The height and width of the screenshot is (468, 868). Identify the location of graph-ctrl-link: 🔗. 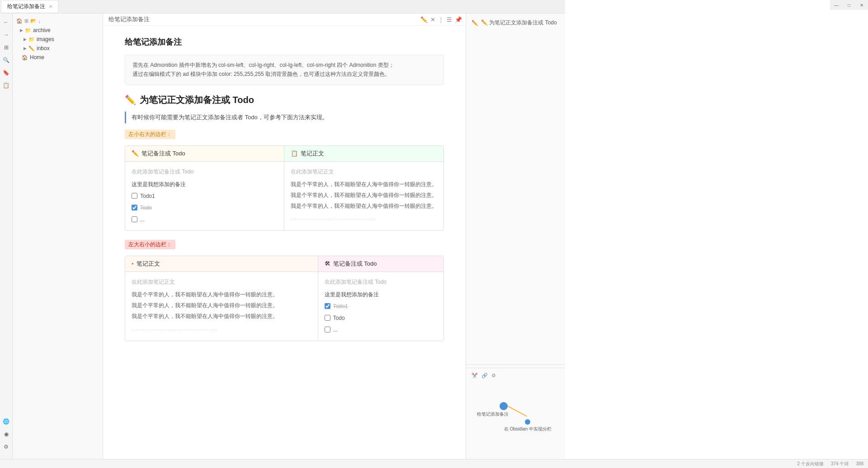
(485, 376).